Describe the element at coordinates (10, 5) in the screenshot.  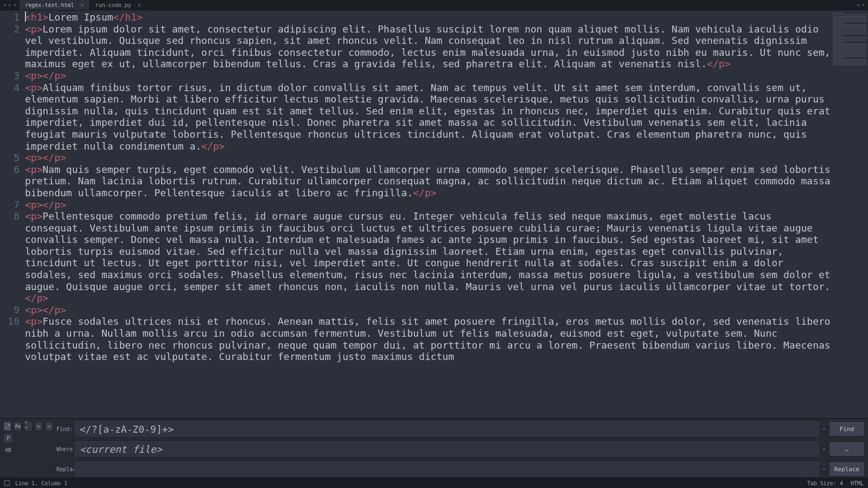
I see `tab-history-controls: ◂ ▸ ▾` at that location.